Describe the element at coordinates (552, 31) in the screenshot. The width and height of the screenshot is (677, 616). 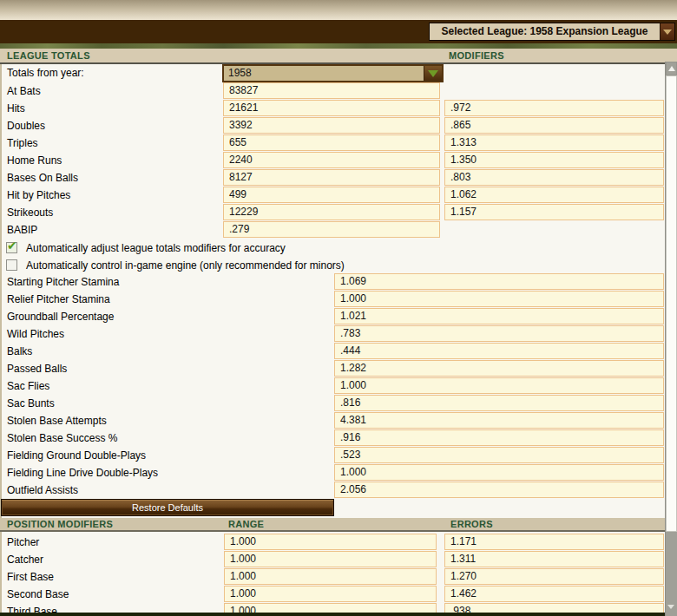
I see `selected-league-dropdown: Selected League: 1958 Expansion League` at that location.